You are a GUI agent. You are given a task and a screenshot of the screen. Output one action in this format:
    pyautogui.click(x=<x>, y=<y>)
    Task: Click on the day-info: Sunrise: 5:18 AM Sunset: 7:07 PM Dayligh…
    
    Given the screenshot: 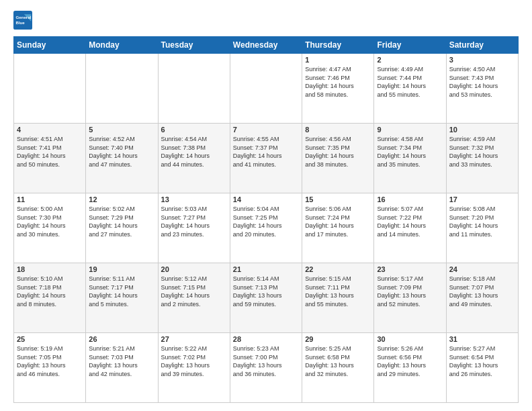 What is the action you would take?
    pyautogui.click(x=482, y=291)
    